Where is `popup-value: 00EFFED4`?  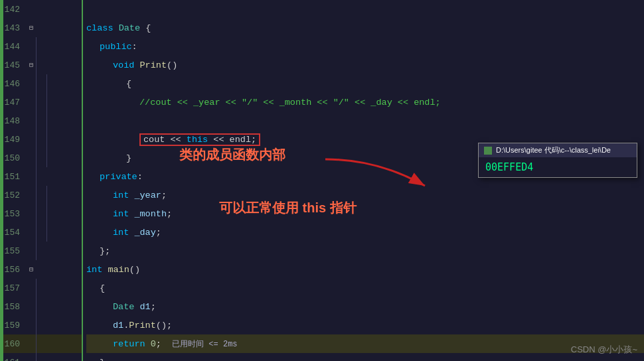
popup-value: 00EFFED4 is located at coordinates (558, 167).